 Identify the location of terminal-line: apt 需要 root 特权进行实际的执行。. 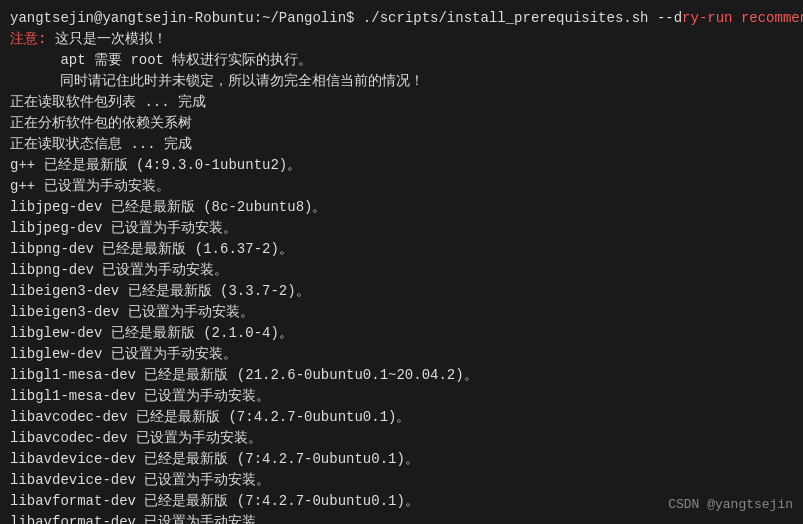
(402, 60).